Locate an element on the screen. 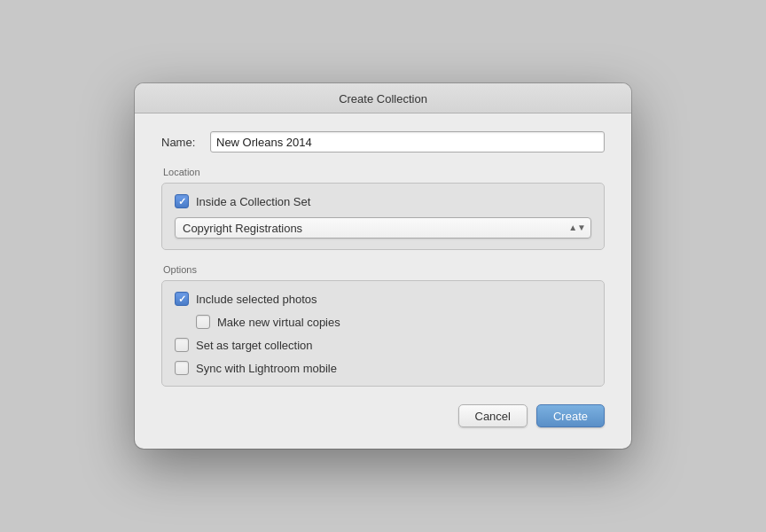 The image size is (766, 532). target-collection-wrapper: Set as target collection is located at coordinates (244, 345).